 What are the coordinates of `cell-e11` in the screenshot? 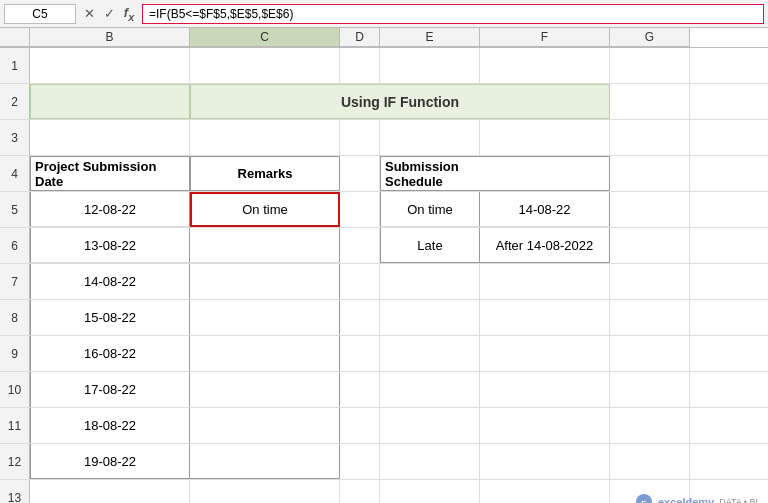 It's located at (430, 426).